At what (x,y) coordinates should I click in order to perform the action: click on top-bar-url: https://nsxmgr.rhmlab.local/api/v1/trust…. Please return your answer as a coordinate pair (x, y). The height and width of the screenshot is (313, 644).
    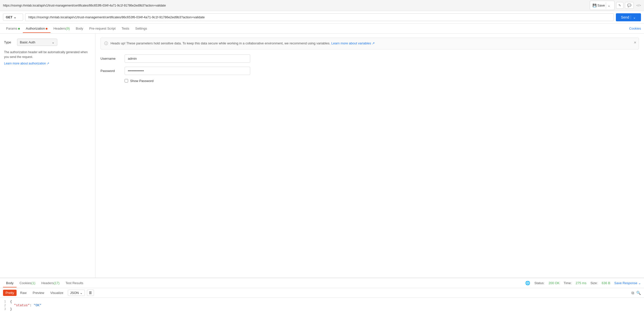
    Looking at the image, I should click on (296, 6).